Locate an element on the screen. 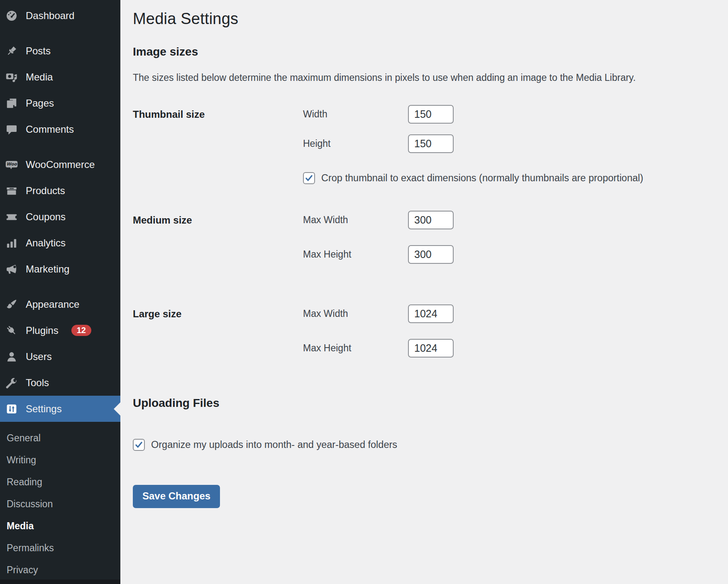  crop-thumbnail-checkbox is located at coordinates (309, 178).